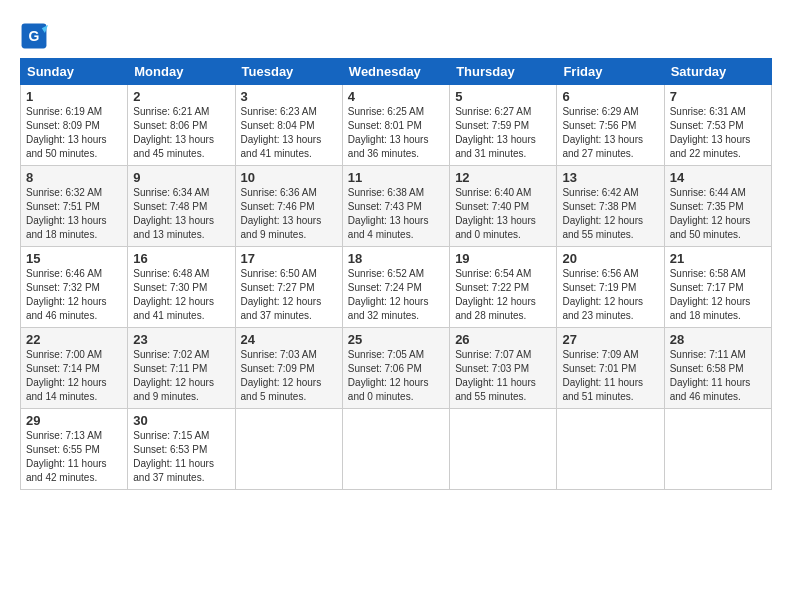 The image size is (792, 612). What do you see at coordinates (74, 420) in the screenshot?
I see `day-number: 29` at bounding box center [74, 420].